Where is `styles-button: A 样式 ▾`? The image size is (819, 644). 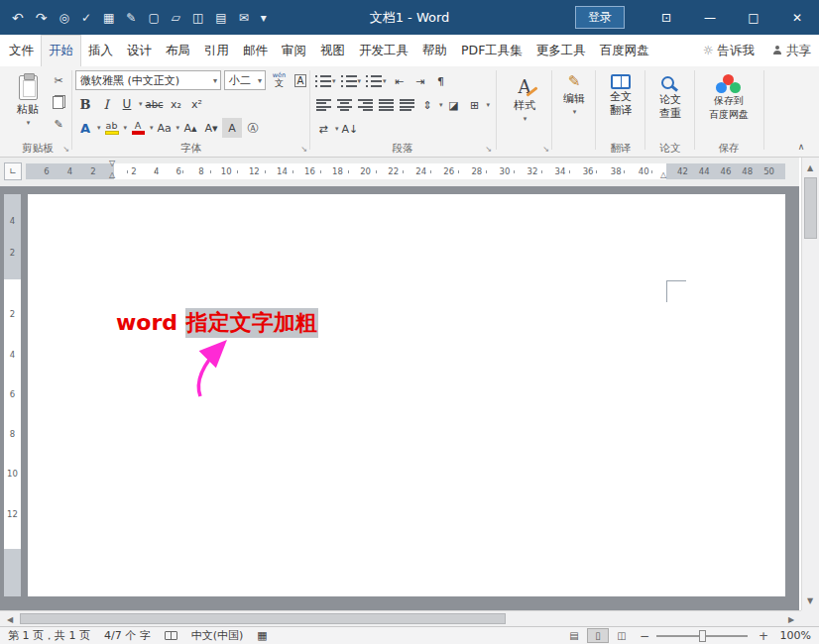
styles-button: A 样式 ▾ is located at coordinates (525, 96).